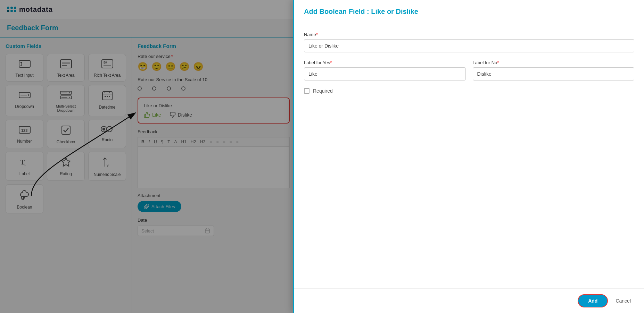 This screenshot has width=644, height=313. What do you see at coordinates (469, 35) in the screenshot?
I see `modal-name-label: Name*` at bounding box center [469, 35].